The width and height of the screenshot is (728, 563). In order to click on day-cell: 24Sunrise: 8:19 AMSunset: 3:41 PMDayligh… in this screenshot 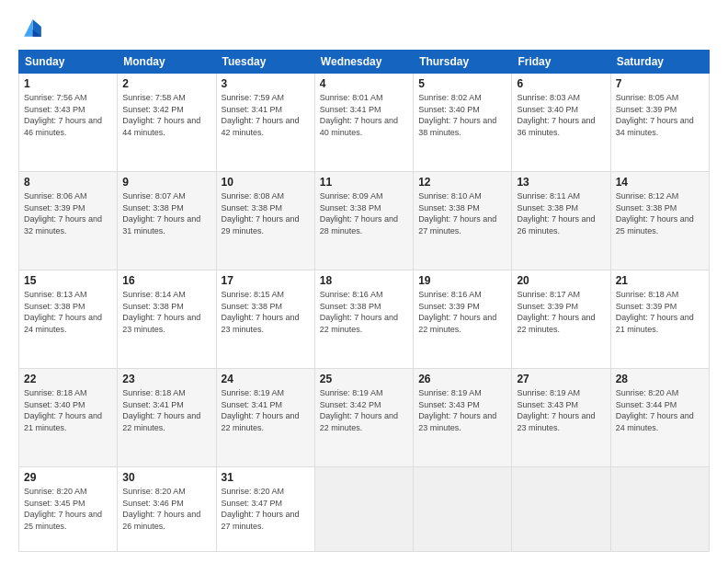, I will do `click(265, 418)`.